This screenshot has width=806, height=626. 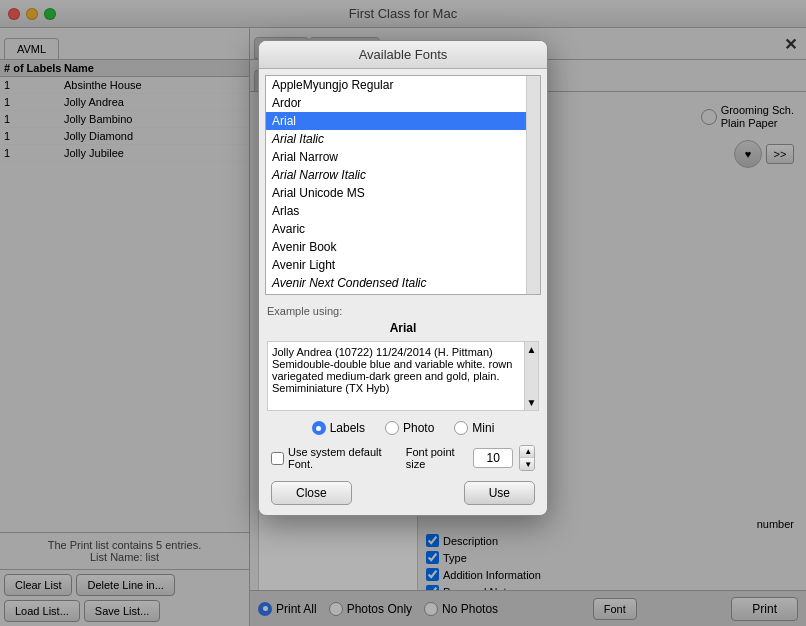 I want to click on font-list-container: AppleMyungjo Regular Ardor Arial Arial I…, so click(x=403, y=185).